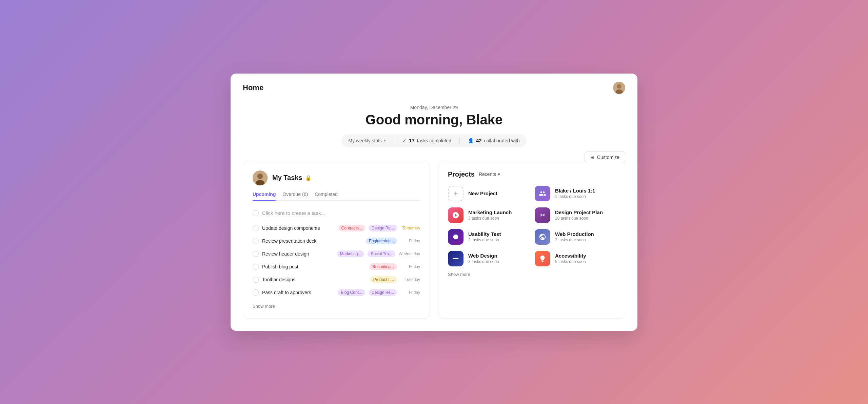 The height and width of the screenshot is (404, 868). Describe the element at coordinates (352, 228) in the screenshot. I see `task-tag: Contracts...` at that location.